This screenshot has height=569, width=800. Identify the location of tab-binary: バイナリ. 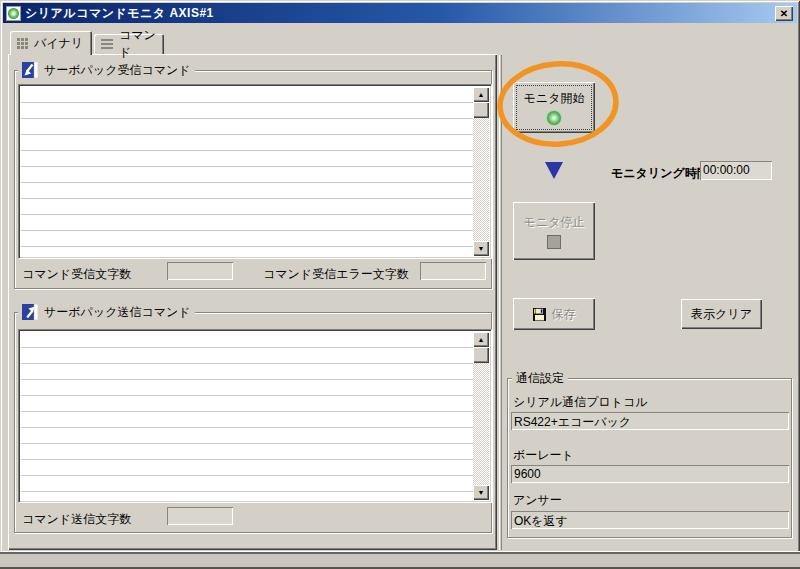
(51, 43).